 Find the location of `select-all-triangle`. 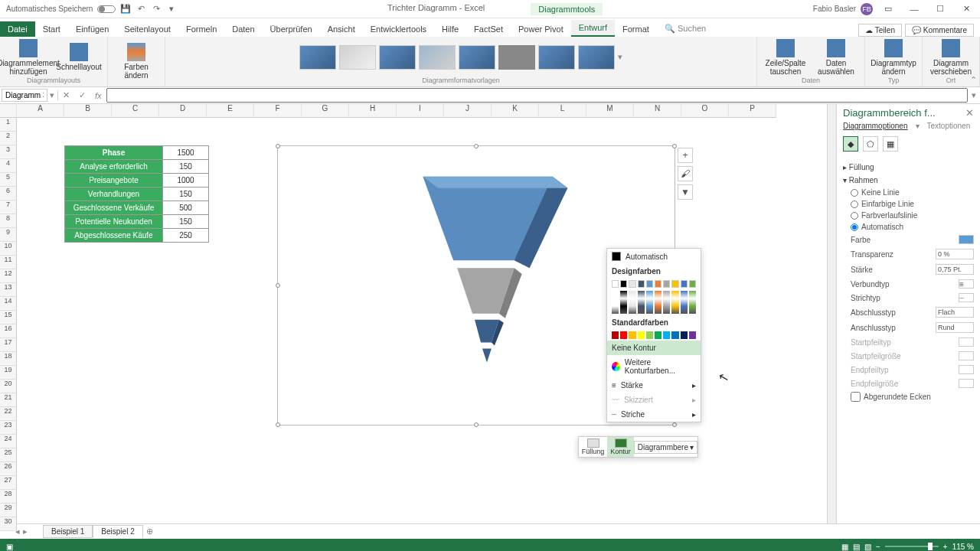

select-all-triangle is located at coordinates (8, 111).